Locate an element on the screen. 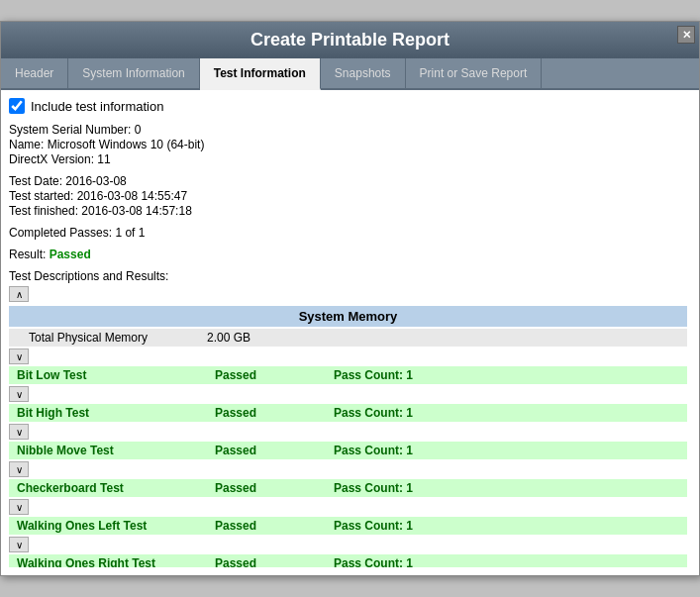 This screenshot has height=597, width=700. title-bar: Create Printable Report ✕ is located at coordinates (350, 40).